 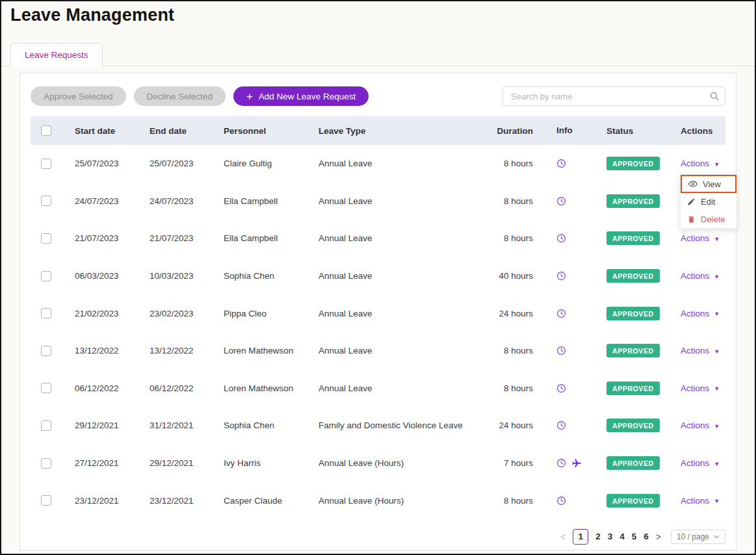 I want to click on cell-personnel: Loren Mathewson, so click(x=271, y=351).